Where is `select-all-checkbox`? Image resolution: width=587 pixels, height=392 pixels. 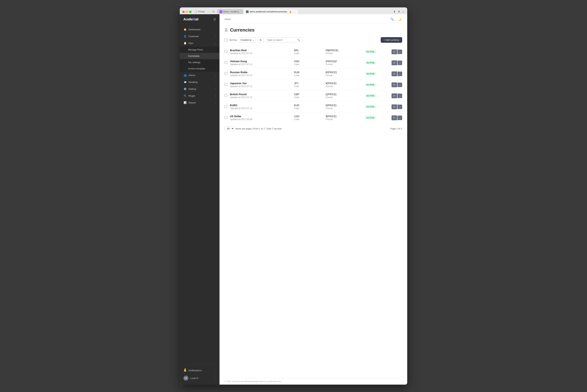 select-all-checkbox is located at coordinates (226, 40).